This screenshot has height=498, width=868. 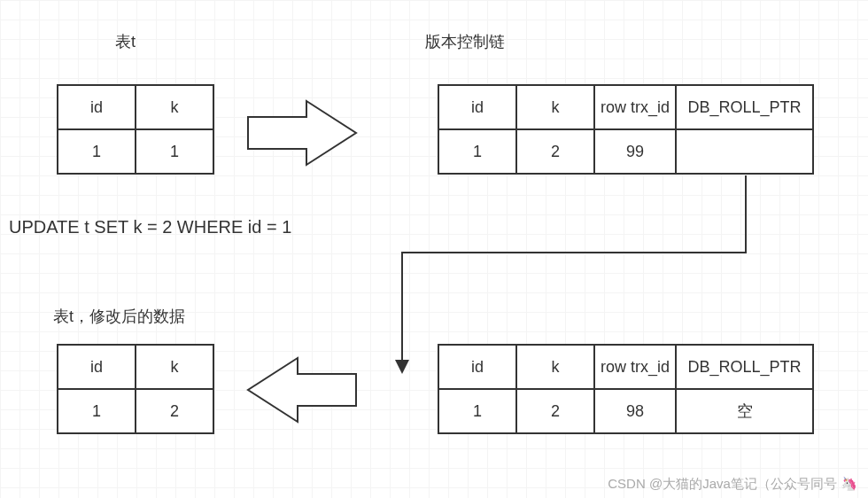 I want to click on cell-val-trxid: 99, so click(x=635, y=152).